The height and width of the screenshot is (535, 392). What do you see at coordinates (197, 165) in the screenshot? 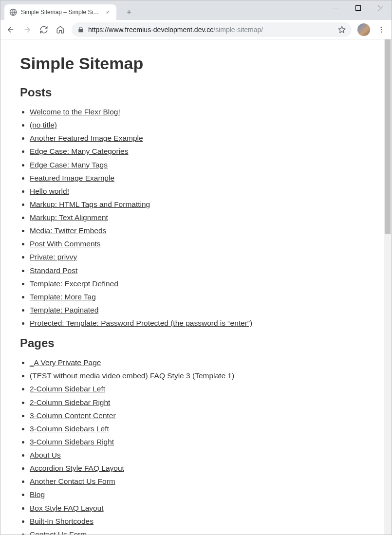
I see `list-item: Edge Case: Many Tags` at bounding box center [197, 165].